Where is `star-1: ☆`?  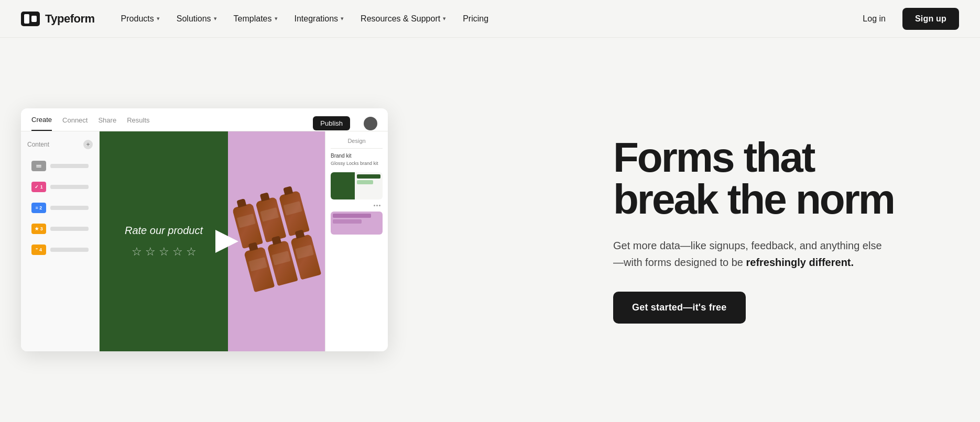 star-1: ☆ is located at coordinates (137, 252).